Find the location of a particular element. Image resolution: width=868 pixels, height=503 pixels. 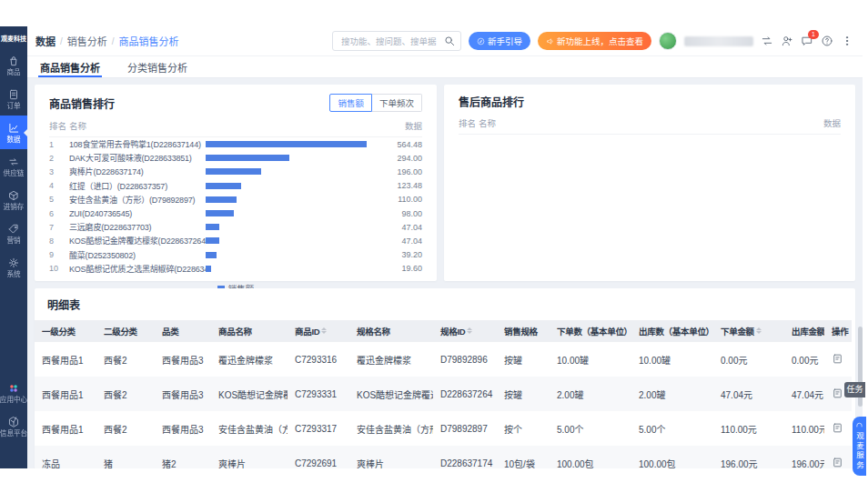

bag-icon is located at coordinates (14, 61).